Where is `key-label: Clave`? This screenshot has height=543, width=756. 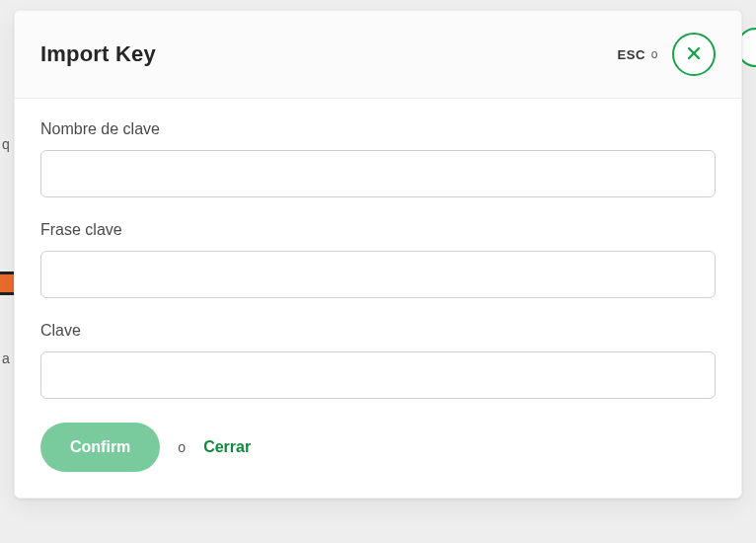
key-label: Clave is located at coordinates (378, 331).